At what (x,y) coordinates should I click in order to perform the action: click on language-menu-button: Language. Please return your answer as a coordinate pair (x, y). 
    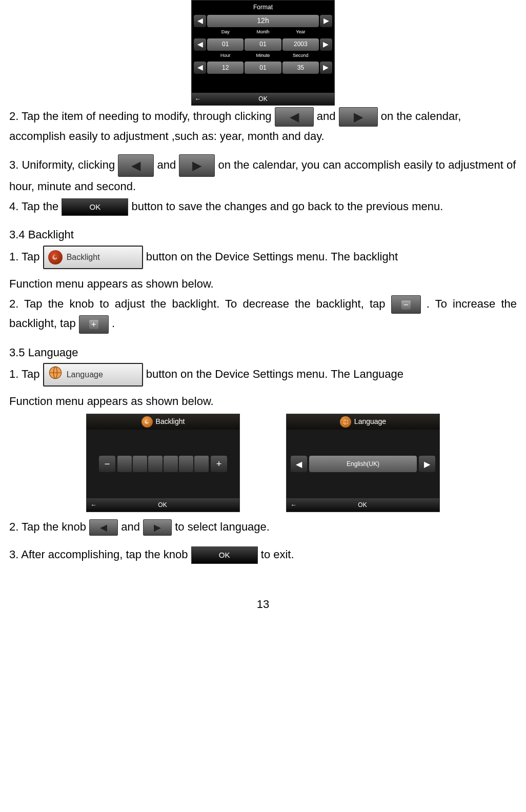
    Looking at the image, I should click on (93, 375).